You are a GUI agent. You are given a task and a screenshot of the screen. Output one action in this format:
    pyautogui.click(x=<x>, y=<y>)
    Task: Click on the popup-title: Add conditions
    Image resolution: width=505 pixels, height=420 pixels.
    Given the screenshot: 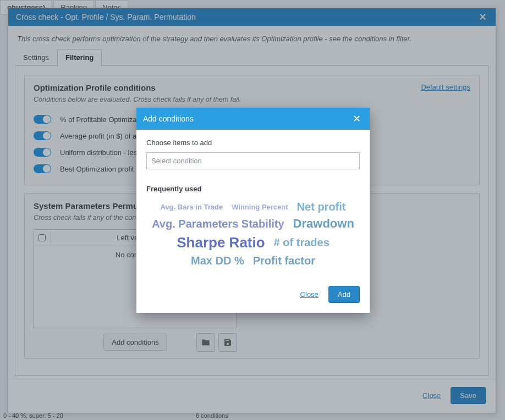 What is the action you would take?
    pyautogui.click(x=246, y=119)
    